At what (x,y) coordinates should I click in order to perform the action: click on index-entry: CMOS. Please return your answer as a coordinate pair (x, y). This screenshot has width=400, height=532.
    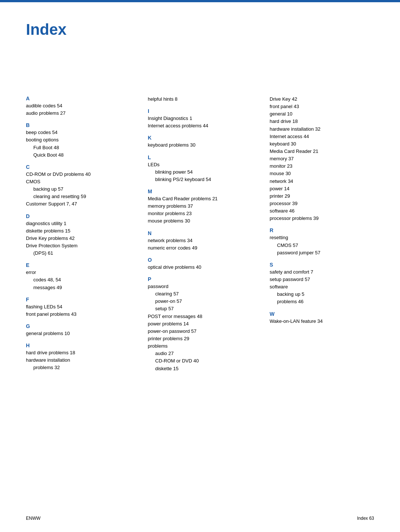
    Looking at the image, I should click on (78, 182).